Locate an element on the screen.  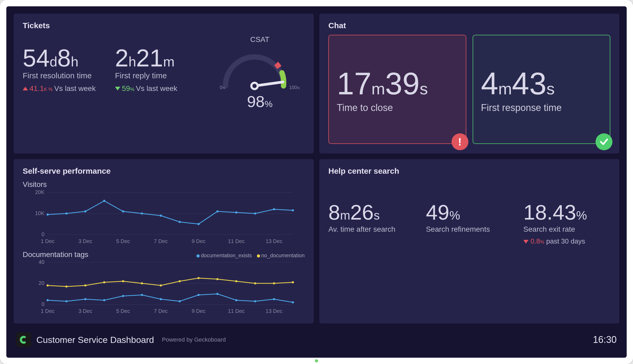
exit-rate-metric: 18.43% Search exit rate 0.8% past 30 day… is located at coordinates (567, 224).